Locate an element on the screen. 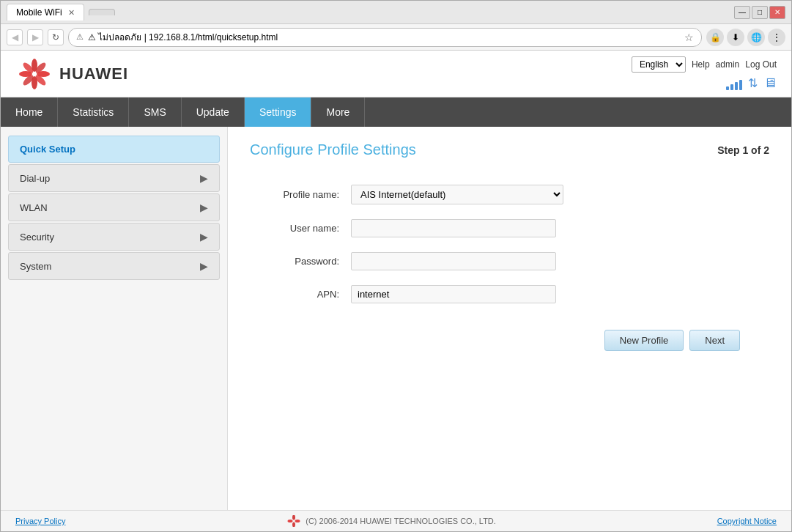 The image size is (792, 532). password-label: Password: is located at coordinates (297, 261).